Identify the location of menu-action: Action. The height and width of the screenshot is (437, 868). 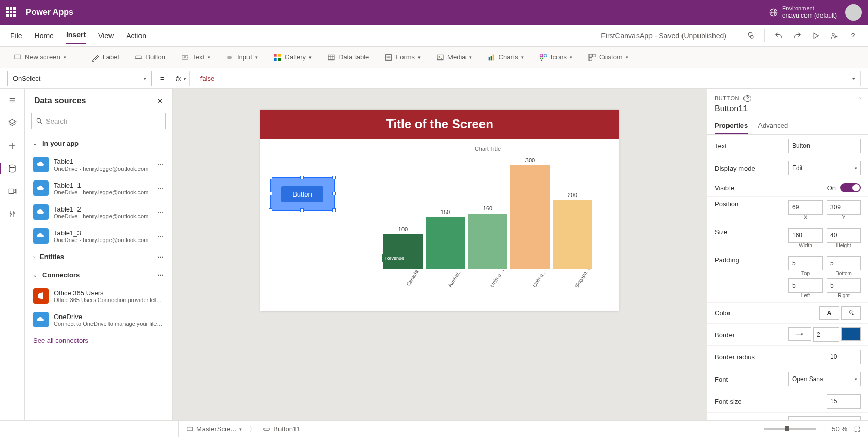
(136, 36).